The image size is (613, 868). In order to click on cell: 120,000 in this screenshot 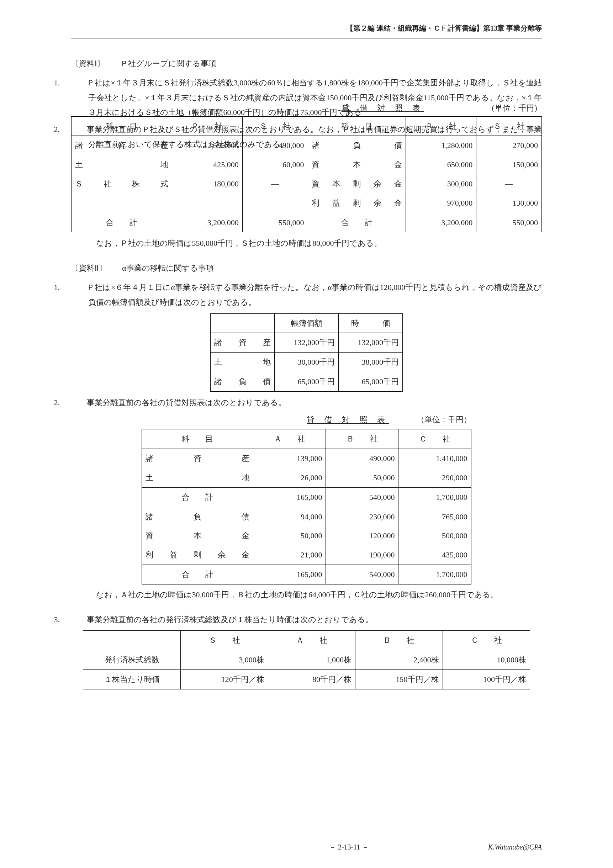, I will do `click(362, 536)`.